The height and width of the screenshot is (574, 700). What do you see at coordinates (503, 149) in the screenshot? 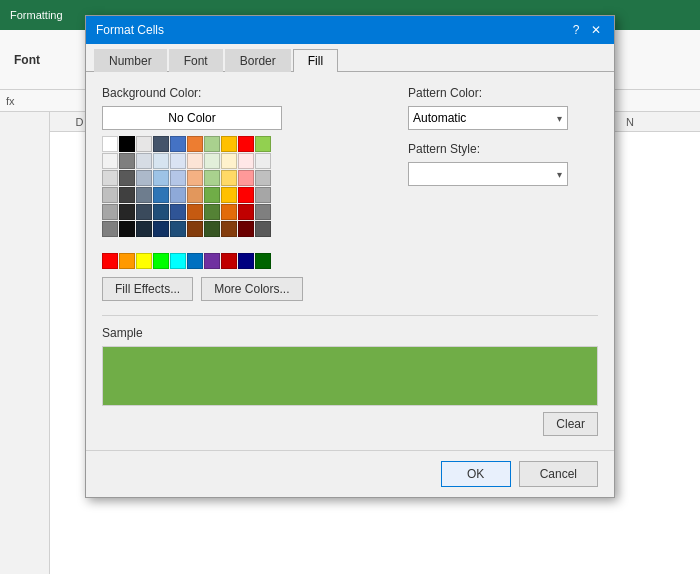
I see `pattern-style-label: Pattern Style:` at bounding box center [503, 149].